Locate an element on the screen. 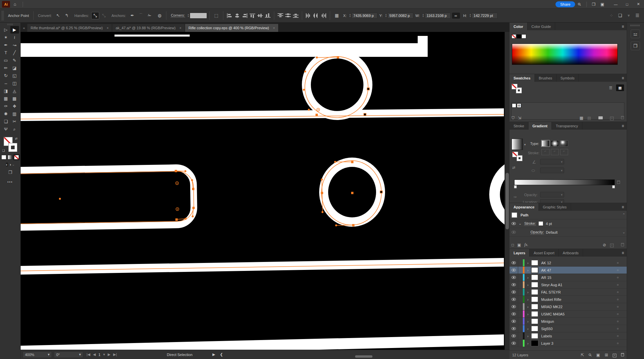  close-tab-icon: × is located at coordinates (108, 28).